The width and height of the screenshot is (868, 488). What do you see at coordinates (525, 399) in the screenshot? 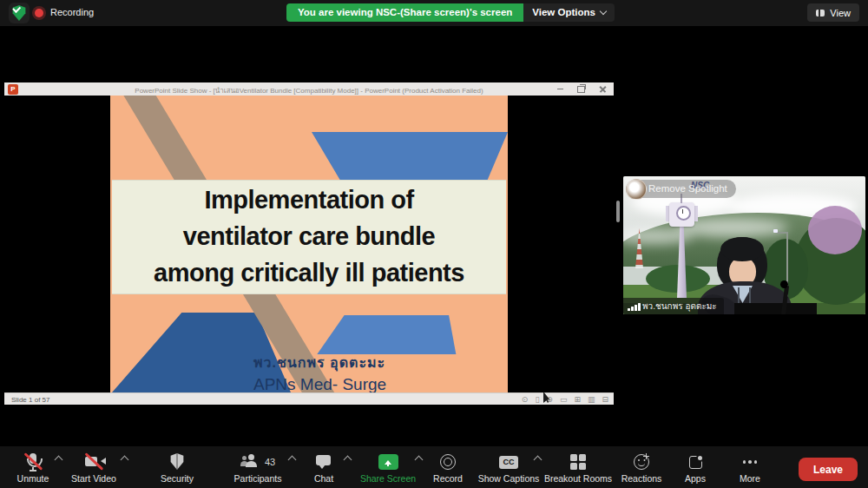
I see `annotate-pen-icon: ⊙` at bounding box center [525, 399].